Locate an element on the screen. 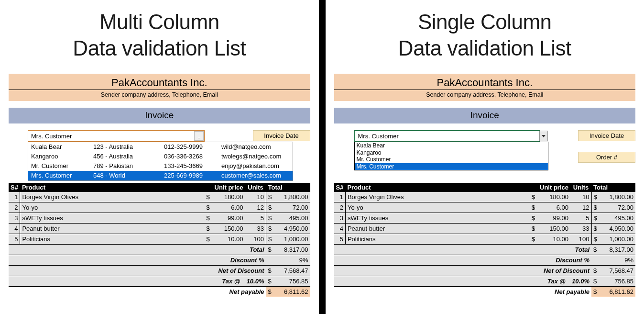  panel-title: Single ColumnData validation List is located at coordinates (485, 35).